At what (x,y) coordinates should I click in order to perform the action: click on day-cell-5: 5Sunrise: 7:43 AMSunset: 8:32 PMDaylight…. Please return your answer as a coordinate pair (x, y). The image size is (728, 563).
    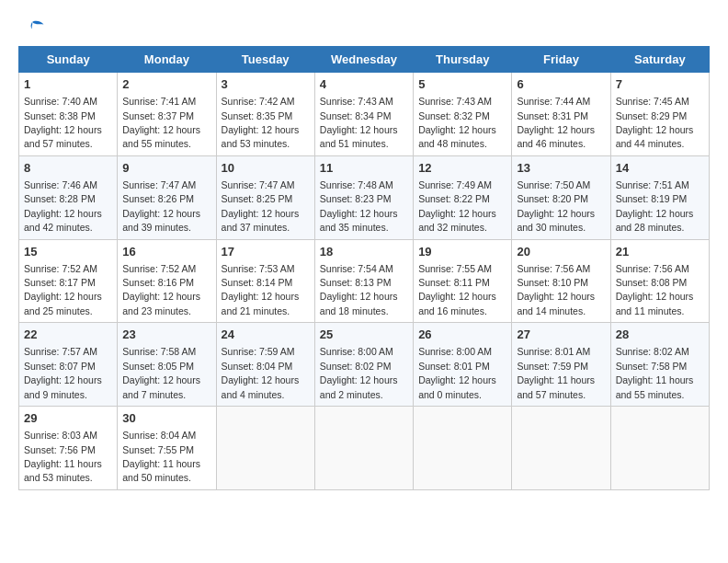
    Looking at the image, I should click on (463, 114).